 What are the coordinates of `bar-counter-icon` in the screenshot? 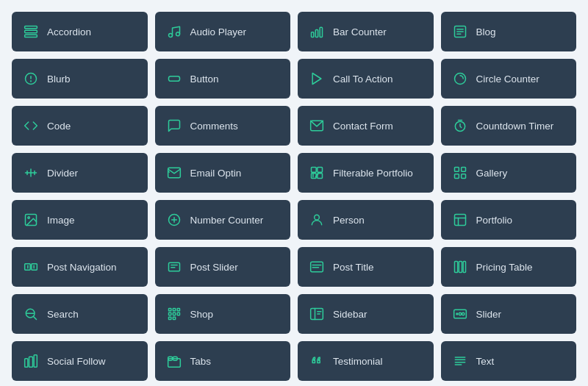 It's located at (317, 32).